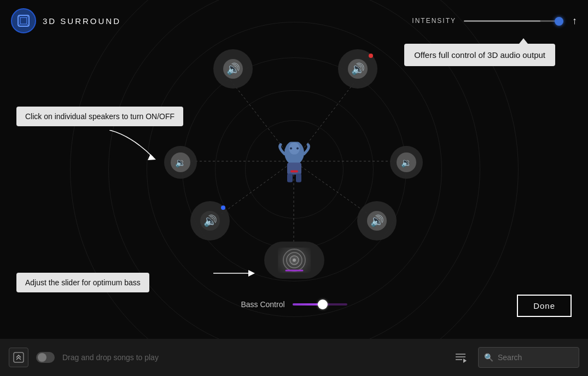 The width and height of the screenshot is (588, 376). What do you see at coordinates (461, 357) in the screenshot?
I see `playlist-icon-button` at bounding box center [461, 357].